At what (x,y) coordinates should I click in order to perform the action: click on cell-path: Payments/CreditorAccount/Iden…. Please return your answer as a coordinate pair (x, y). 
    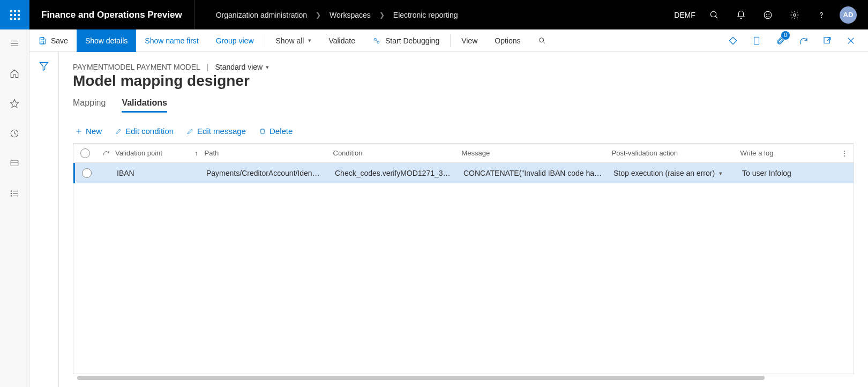
    Looking at the image, I should click on (271, 173).